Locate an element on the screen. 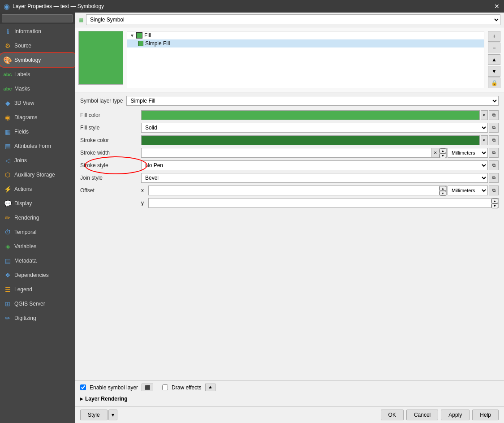 The width and height of the screenshot is (504, 423). offset-y-input: 0,000000 is located at coordinates (320, 203).